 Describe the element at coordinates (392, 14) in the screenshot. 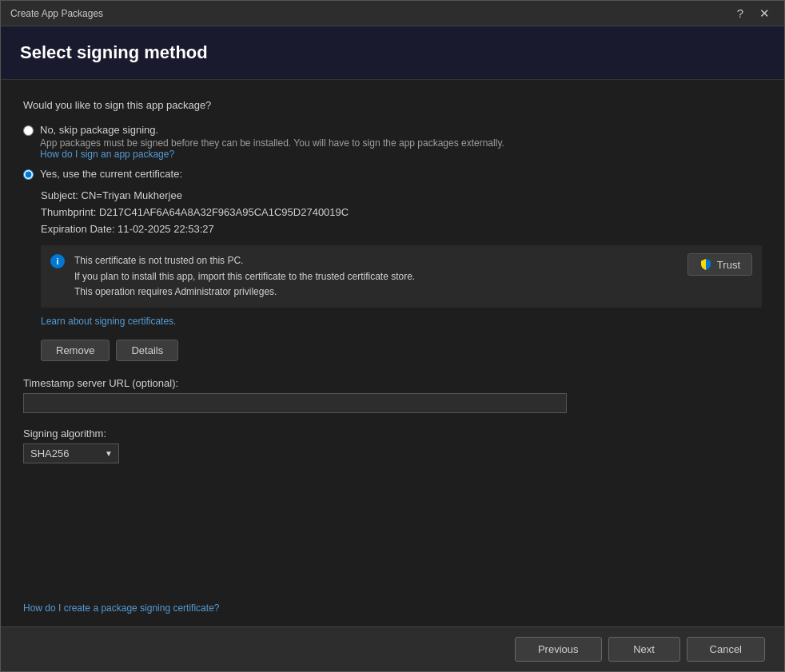

I see `titlebar: Create App Packages ? ✕` at that location.